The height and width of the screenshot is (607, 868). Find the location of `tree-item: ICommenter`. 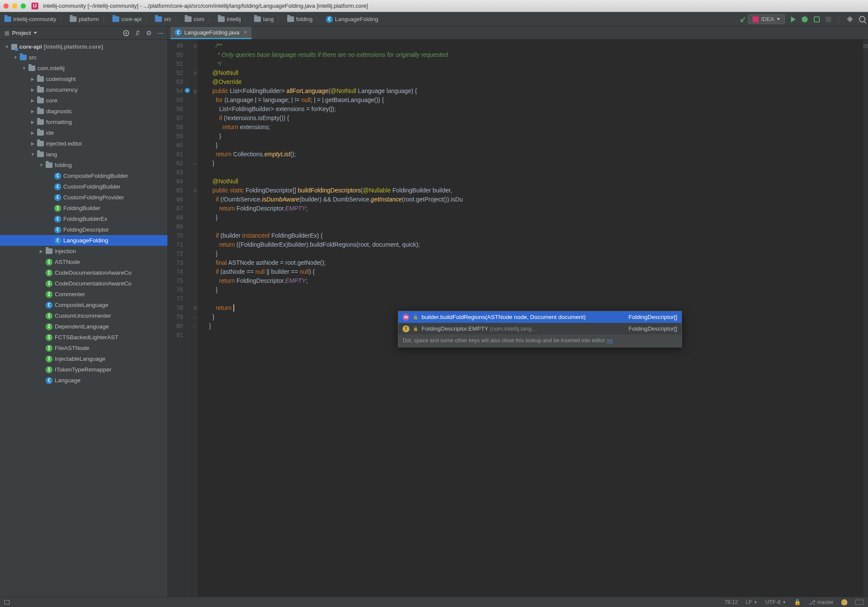

tree-item: ICommenter is located at coordinates (84, 294).